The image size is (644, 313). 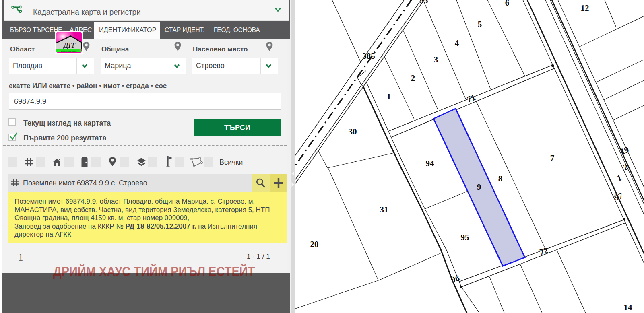 I want to click on svg-text: ДIT, so click(x=69, y=45).